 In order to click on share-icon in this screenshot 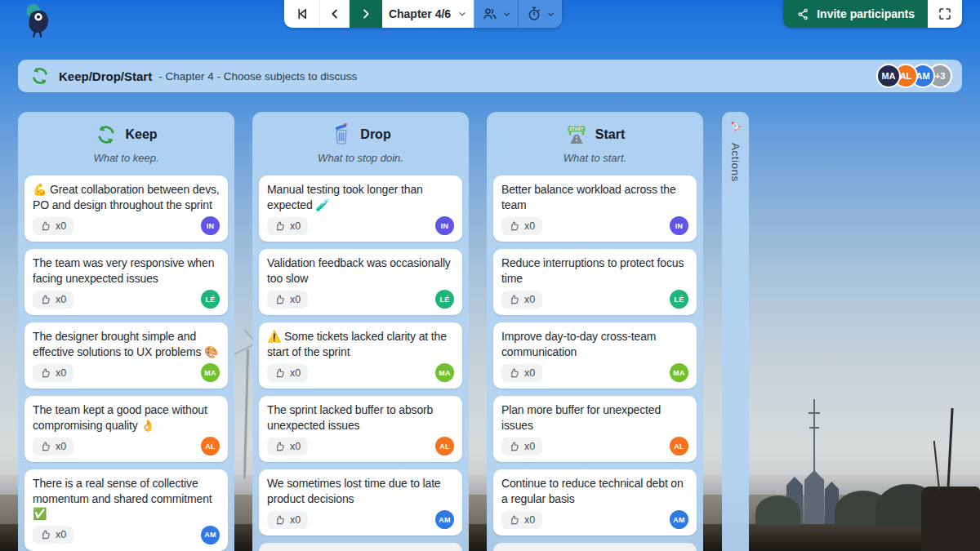, I will do `click(804, 15)`.